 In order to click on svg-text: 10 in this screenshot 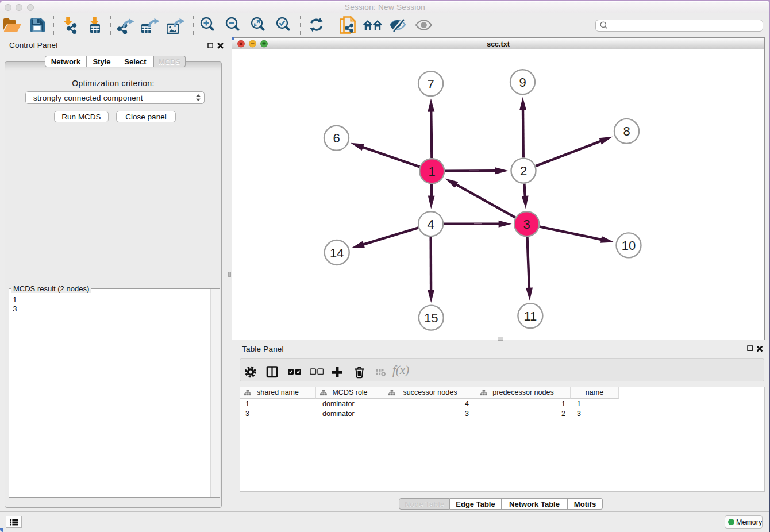, I will do `click(629, 246)`.